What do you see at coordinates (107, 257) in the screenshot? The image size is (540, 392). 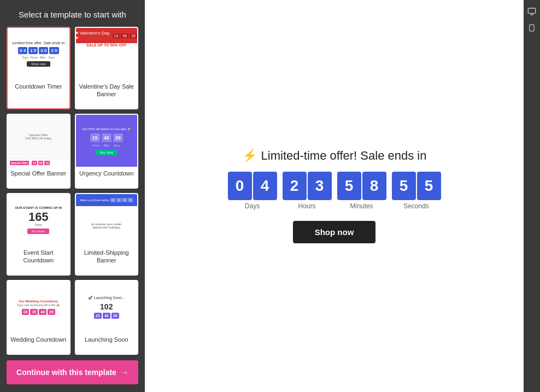 I see `template-label-limited: Limited-Shipping Banner` at bounding box center [107, 257].